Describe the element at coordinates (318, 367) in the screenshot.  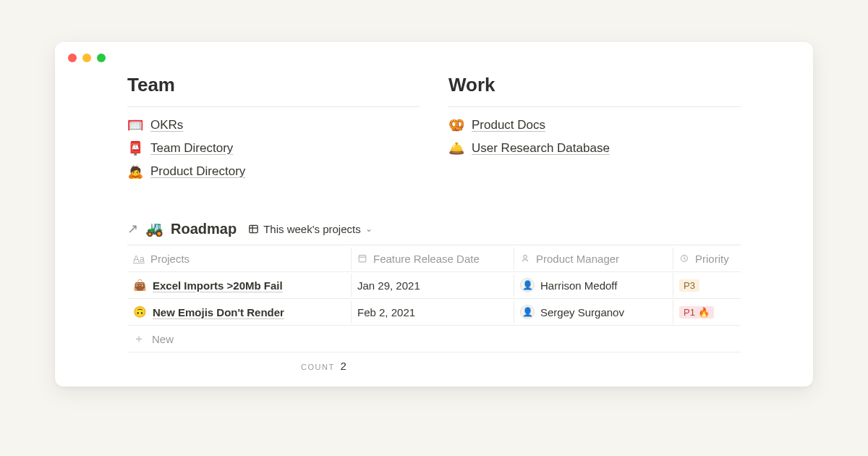
I see `count-label: COUNT` at that location.